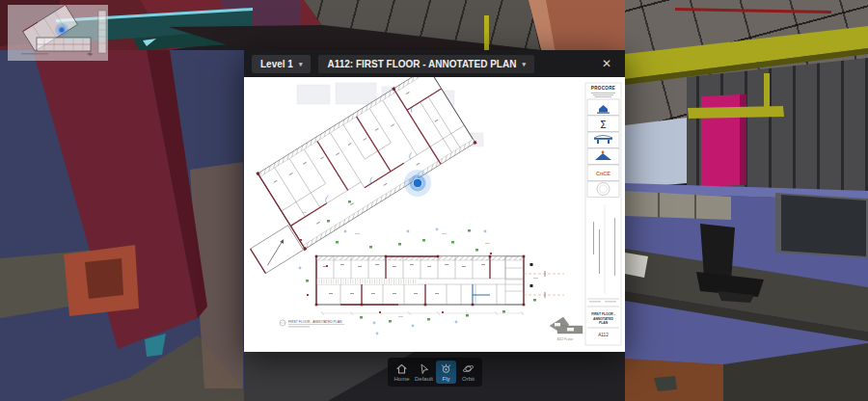 This screenshot has width=868, height=401. Describe the element at coordinates (566, 330) in the screenshot. I see `key-plan: A112 FL plan` at that location.